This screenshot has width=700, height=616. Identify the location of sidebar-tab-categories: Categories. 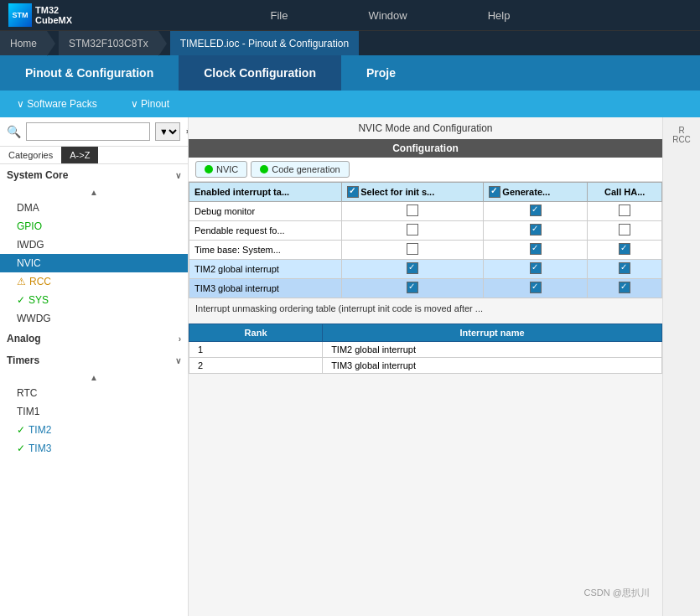
(30, 155).